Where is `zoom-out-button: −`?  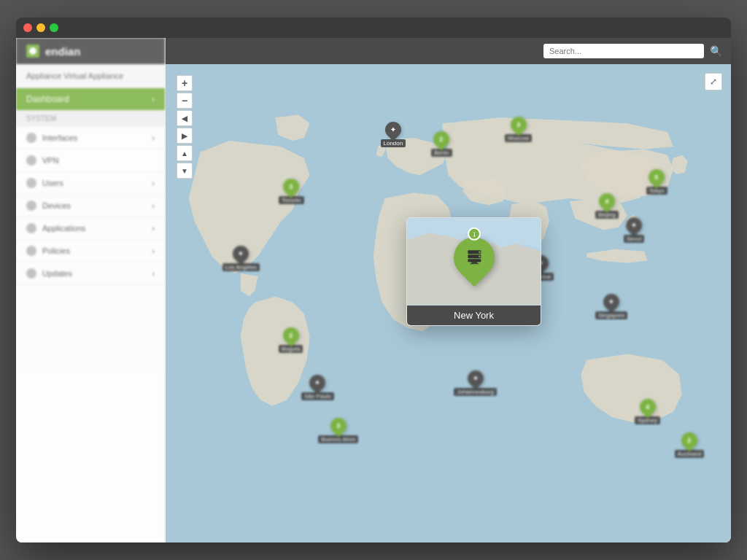
zoom-out-button: − is located at coordinates (185, 101).